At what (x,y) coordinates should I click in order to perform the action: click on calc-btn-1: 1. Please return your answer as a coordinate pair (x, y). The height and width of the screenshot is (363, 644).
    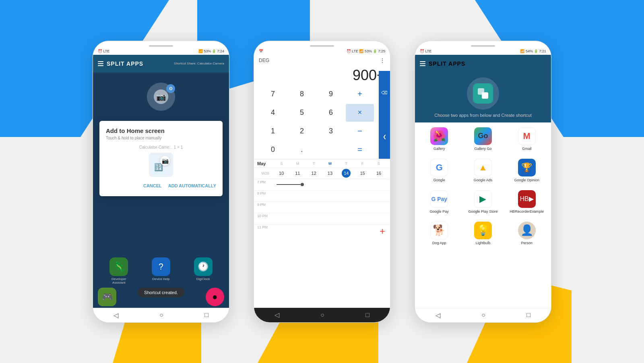
    Looking at the image, I should click on (273, 131).